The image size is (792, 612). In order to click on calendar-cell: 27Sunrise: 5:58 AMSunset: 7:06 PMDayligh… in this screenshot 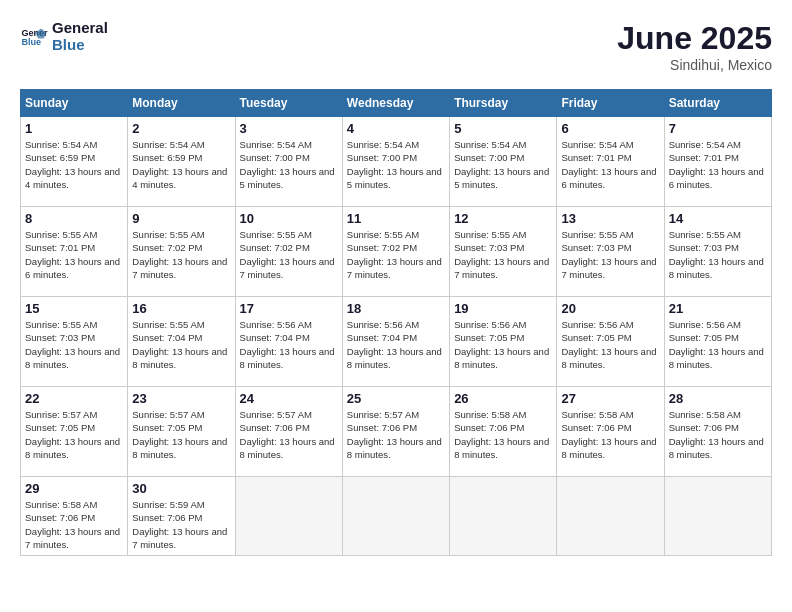, I will do `click(610, 432)`.